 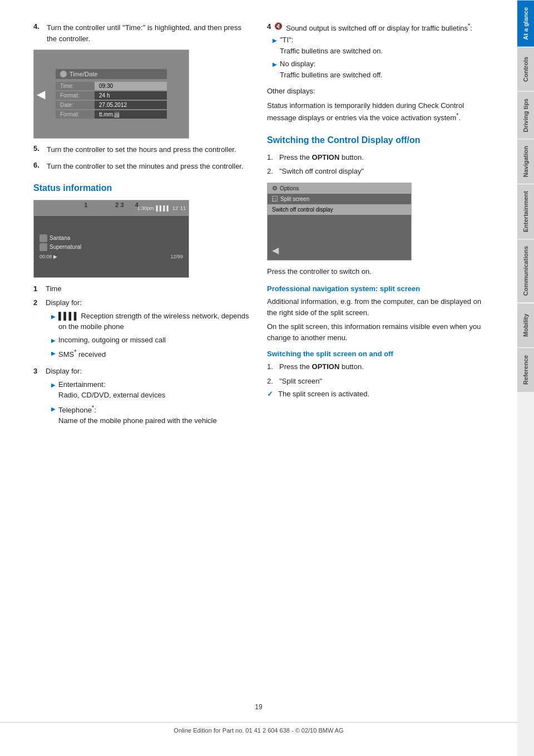 What do you see at coordinates (332, 69) in the screenshot?
I see `bullet-4-2-content: No display: Traffic bulletins are switch…` at bounding box center [332, 69].